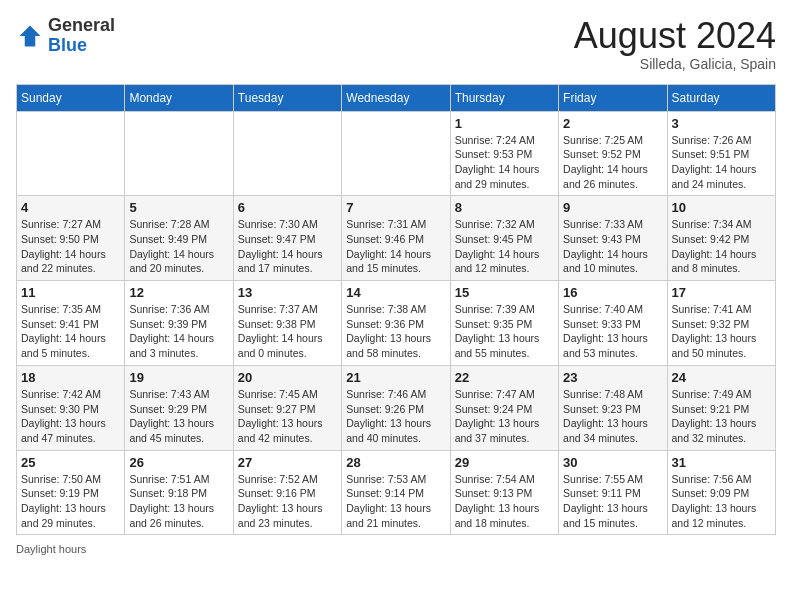  I want to click on weekday-header-friday: Friday, so click(613, 98).